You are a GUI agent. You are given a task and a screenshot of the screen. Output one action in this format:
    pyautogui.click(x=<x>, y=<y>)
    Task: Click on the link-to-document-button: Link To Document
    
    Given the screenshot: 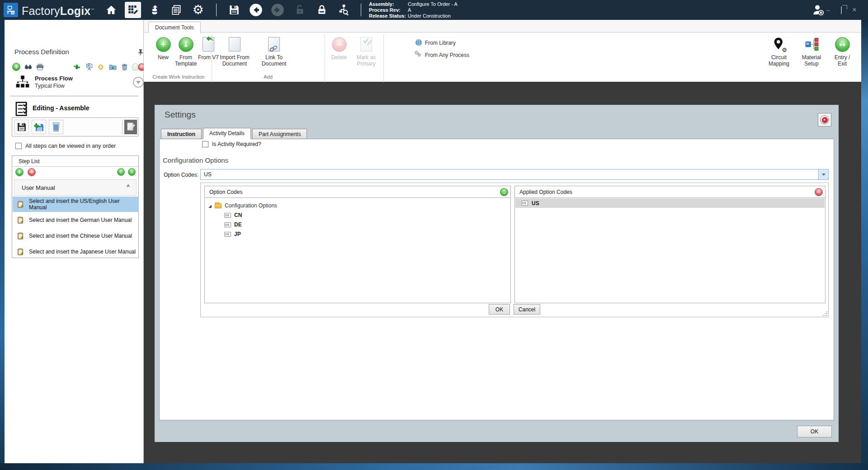 What is the action you would take?
    pyautogui.click(x=274, y=53)
    